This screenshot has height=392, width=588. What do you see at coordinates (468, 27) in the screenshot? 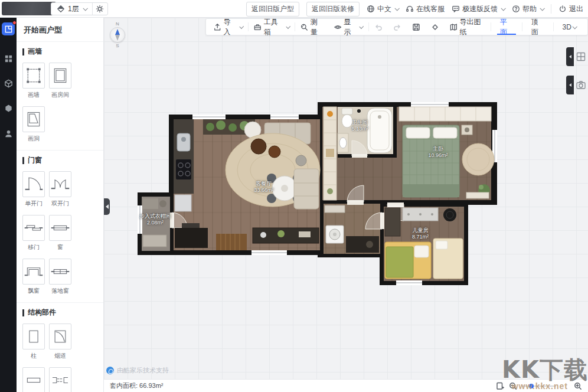
I see `export-drawing-button: 导出图纸` at bounding box center [468, 27].